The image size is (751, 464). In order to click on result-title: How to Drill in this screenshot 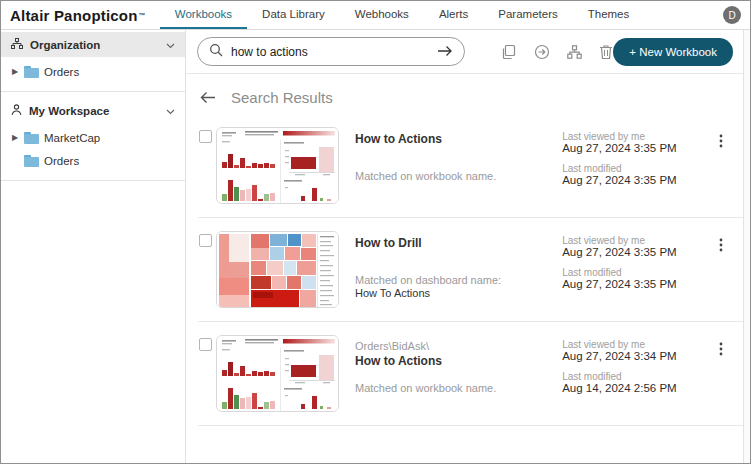, I will do `click(458, 243)`.